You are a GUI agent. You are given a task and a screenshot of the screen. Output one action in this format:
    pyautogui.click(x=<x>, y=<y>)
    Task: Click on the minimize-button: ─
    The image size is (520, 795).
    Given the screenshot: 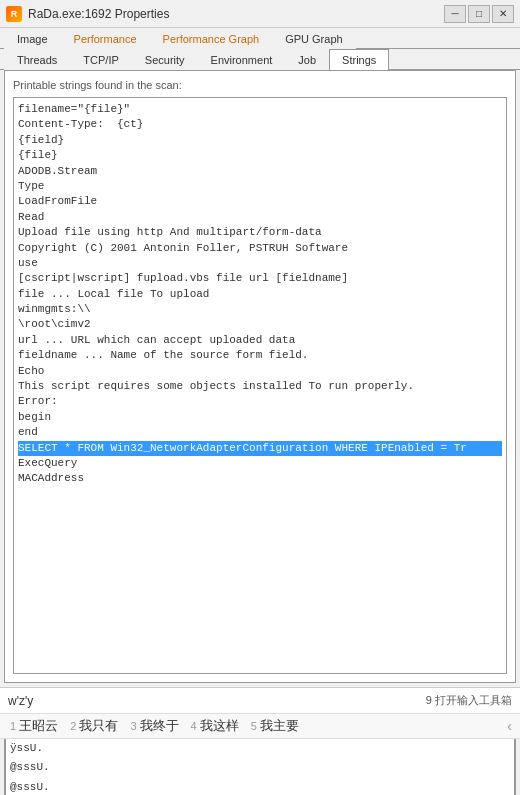 What is the action you would take?
    pyautogui.click(x=455, y=14)
    